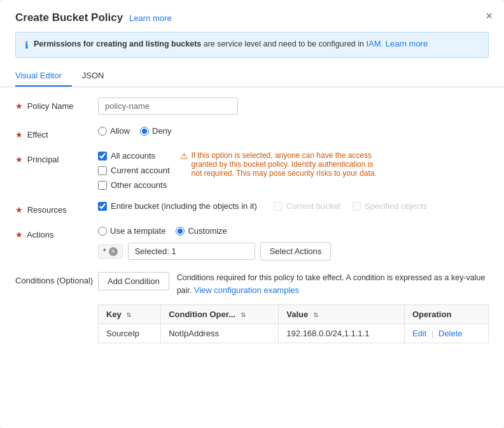 Image resolution: width=504 pixels, height=428 pixels. What do you see at coordinates (102, 156) in the screenshot?
I see `principal-all-accounts-checkbox` at bounding box center [102, 156].